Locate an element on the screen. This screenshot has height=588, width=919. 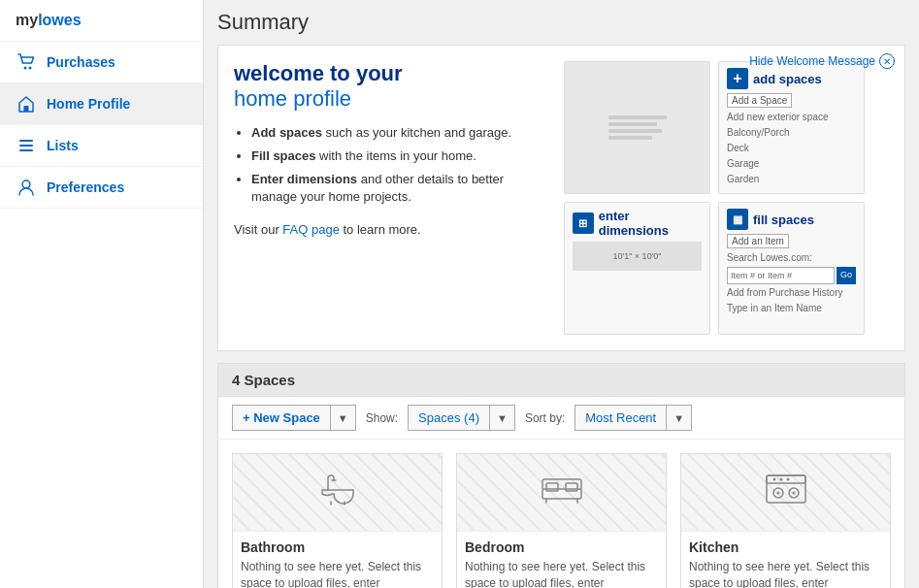
enter-dimensions-label: enter dimensions is located at coordinates (650, 223).